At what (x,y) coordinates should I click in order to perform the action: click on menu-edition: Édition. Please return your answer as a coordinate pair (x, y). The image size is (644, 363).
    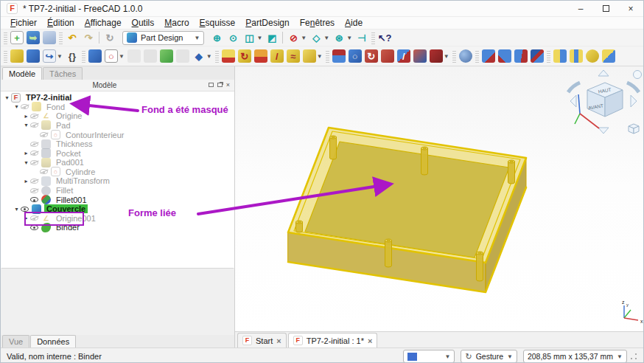
    Looking at the image, I should click on (60, 23).